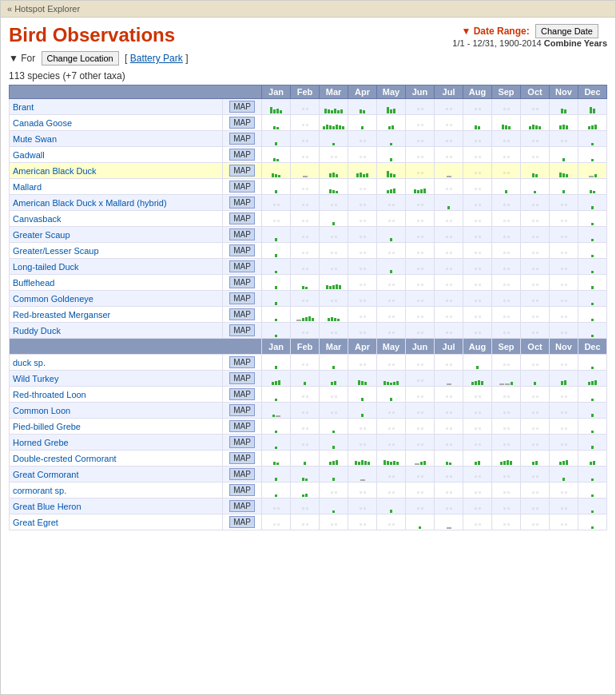  Describe the element at coordinates (50, 395) in the screenshot. I see `species-link: Red-throated Loon` at that location.